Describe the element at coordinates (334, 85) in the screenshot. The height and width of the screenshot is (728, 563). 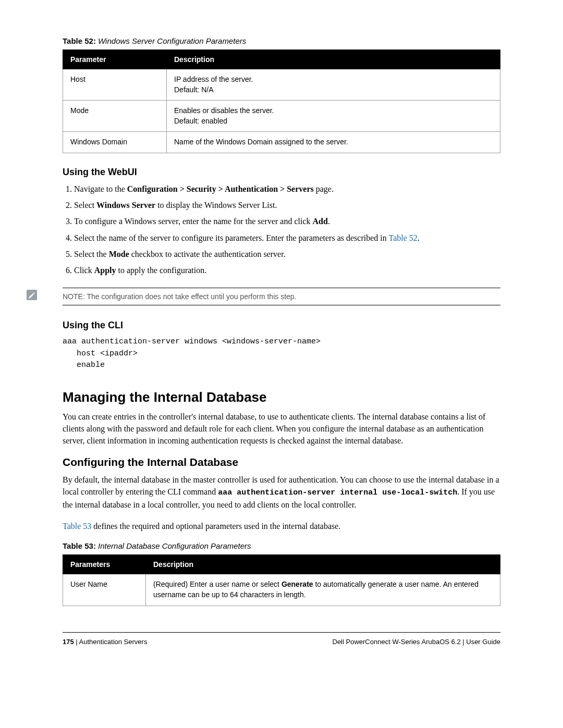
I see `table52-cell-desc: IP address of the server.Default: N/A` at that location.